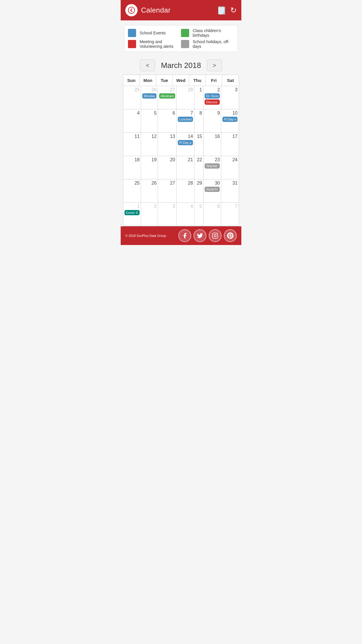  Describe the element at coordinates (212, 98) in the screenshot. I see `cal-cell: 2Dr. SeusDiscuss` at that location.